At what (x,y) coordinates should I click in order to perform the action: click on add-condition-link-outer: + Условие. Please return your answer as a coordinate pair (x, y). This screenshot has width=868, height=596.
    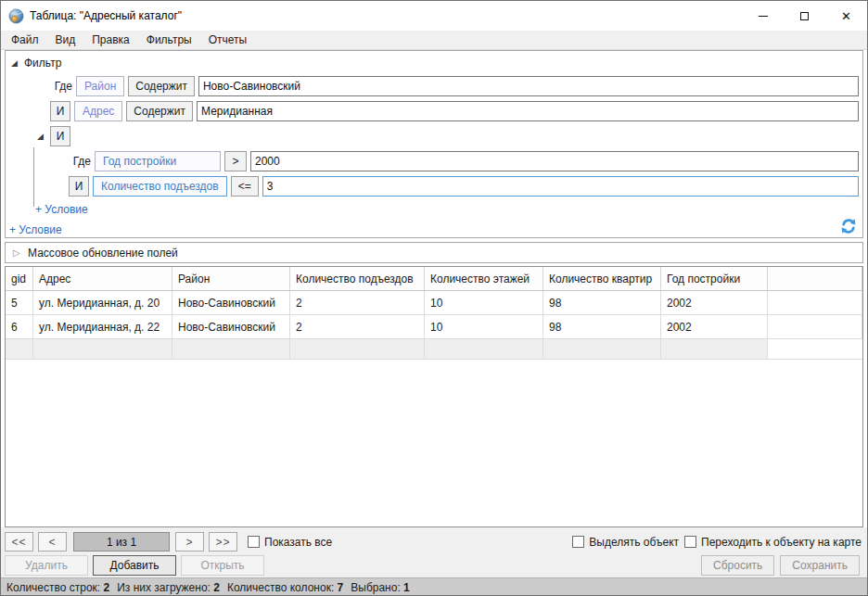
    Looking at the image, I should click on (35, 230).